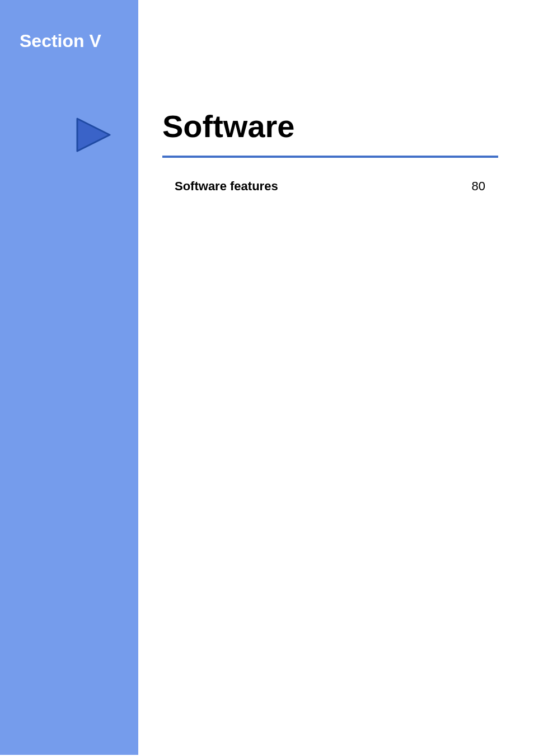  I want to click on toc-row: Software features 80, so click(330, 186).